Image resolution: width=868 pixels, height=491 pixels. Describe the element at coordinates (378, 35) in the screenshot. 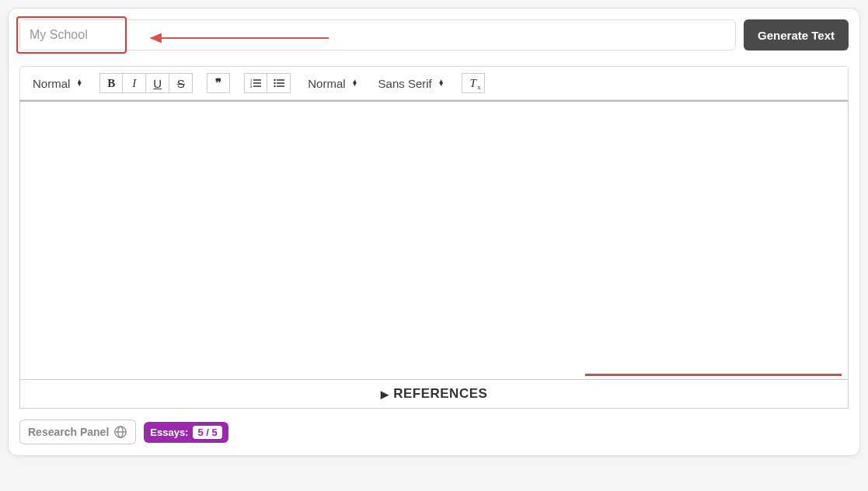

I see `topic-input` at that location.